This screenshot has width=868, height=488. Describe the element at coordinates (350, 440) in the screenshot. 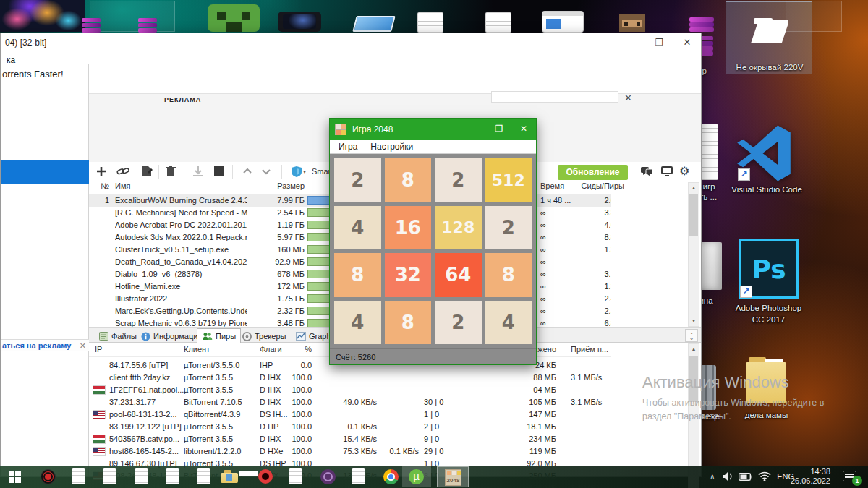

I see `peer-row: 5403567B.catv.po...µTorrent 3.5.5D IHX10…` at that location.